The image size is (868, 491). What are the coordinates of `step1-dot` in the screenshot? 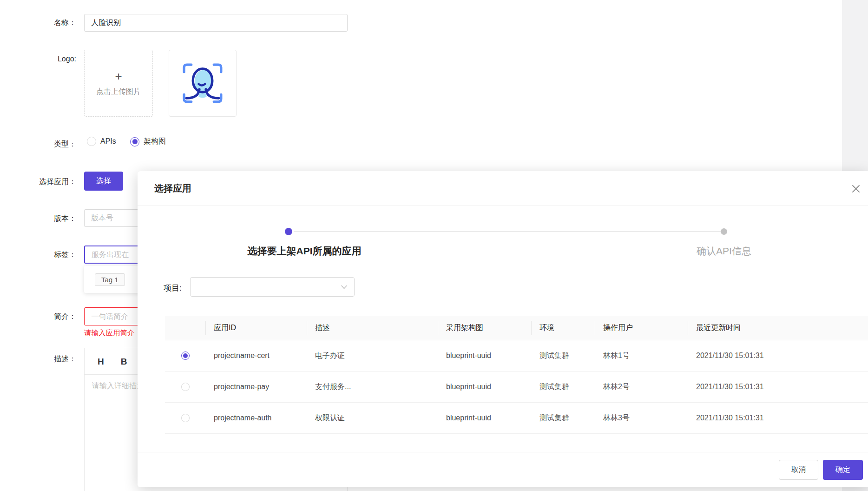 It's located at (289, 232).